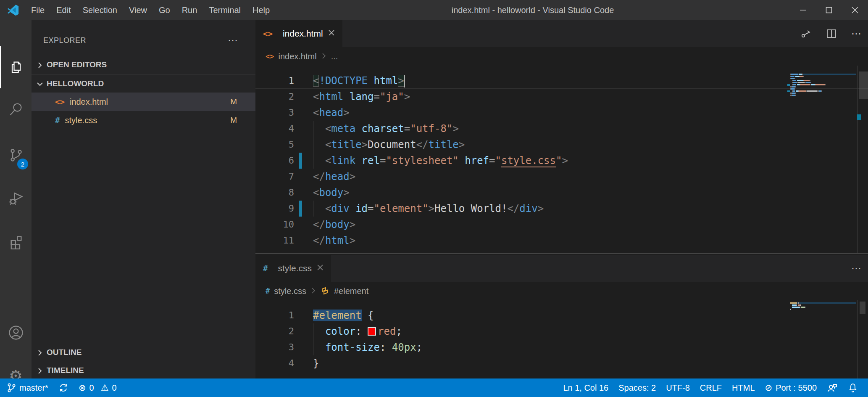 This screenshot has height=397, width=868. What do you see at coordinates (562, 113) in the screenshot?
I see `code-line-3: 3<head>` at bounding box center [562, 113].